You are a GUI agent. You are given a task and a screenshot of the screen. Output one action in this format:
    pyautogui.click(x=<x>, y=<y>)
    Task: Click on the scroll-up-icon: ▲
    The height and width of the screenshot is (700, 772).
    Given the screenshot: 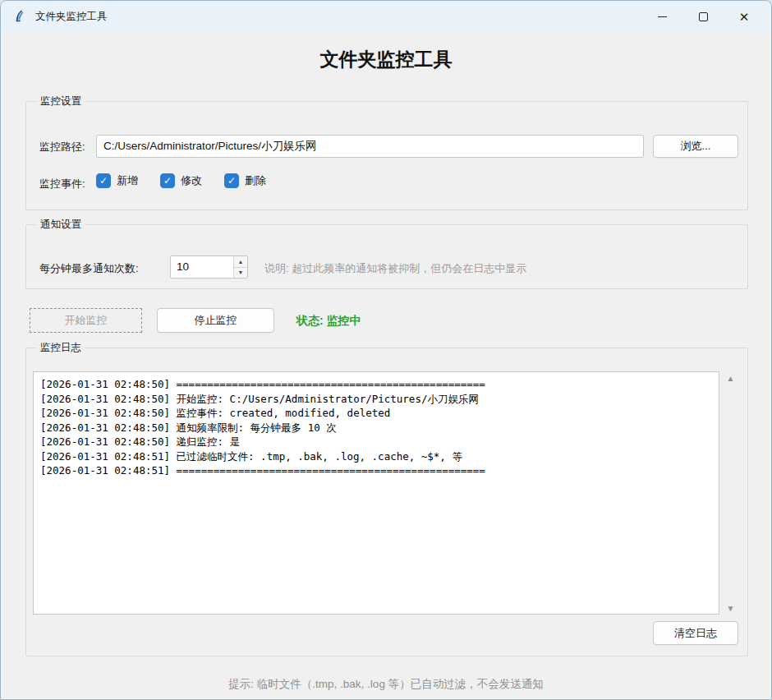 What is the action you would take?
    pyautogui.click(x=731, y=378)
    